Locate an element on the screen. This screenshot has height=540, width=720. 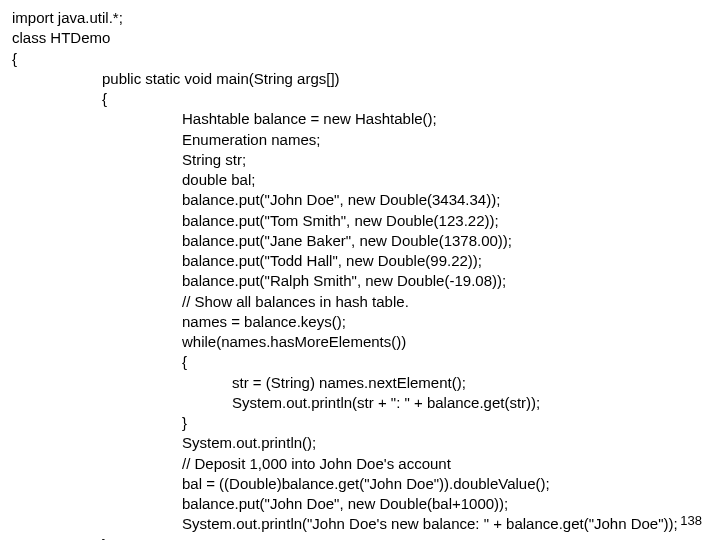
code-line: import java.util.*; is located at coordinates (360, 18).